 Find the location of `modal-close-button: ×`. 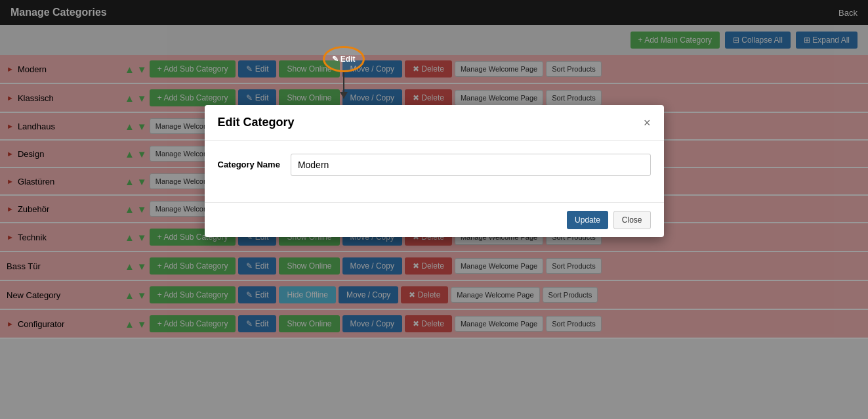

modal-close-button: × is located at coordinates (647, 123).